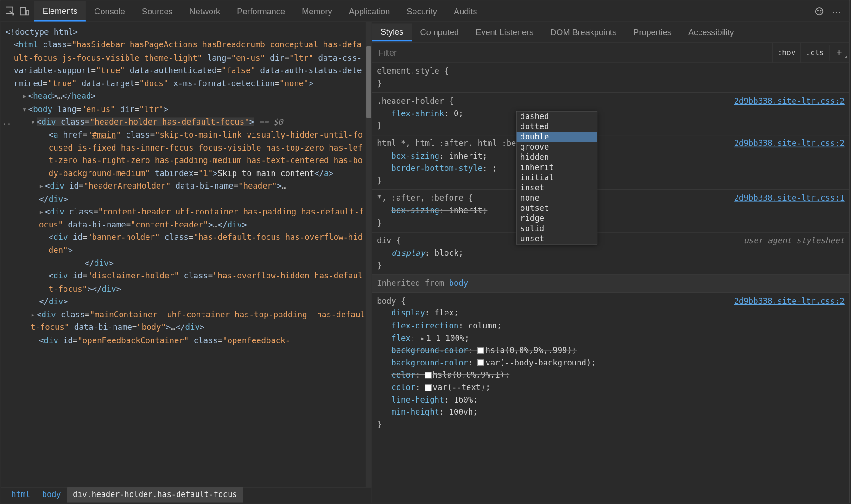 The image size is (851, 504). Describe the element at coordinates (653, 32) in the screenshot. I see `stab-properties: Properties` at that location.